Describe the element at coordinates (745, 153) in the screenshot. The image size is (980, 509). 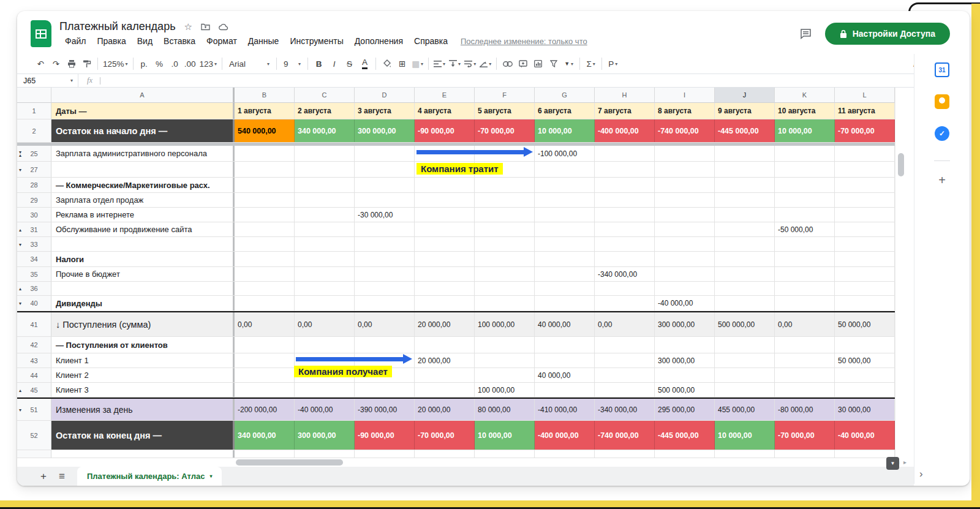
I see `grid-cell-J25` at that location.